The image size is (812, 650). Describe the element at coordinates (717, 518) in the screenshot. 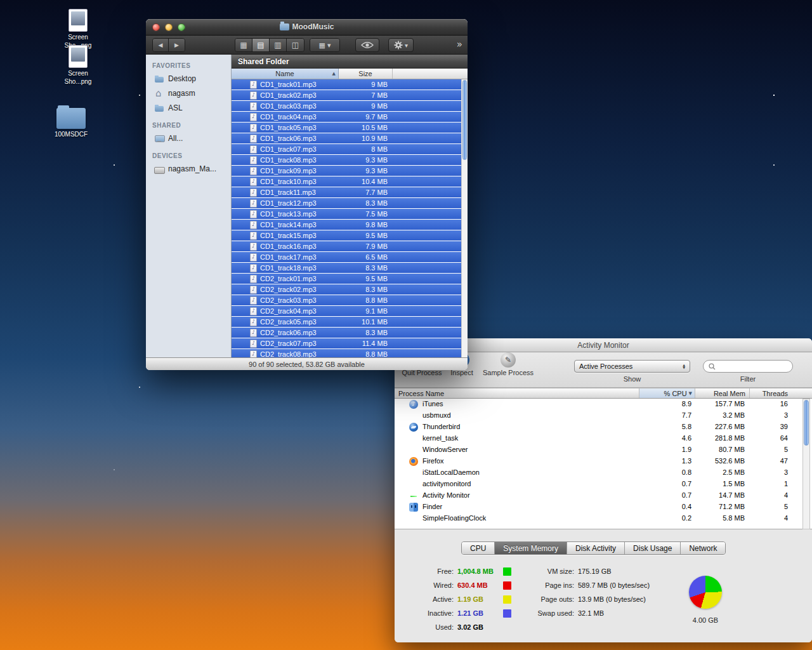

I see `process-real-mem: 5.8 MB` at that location.